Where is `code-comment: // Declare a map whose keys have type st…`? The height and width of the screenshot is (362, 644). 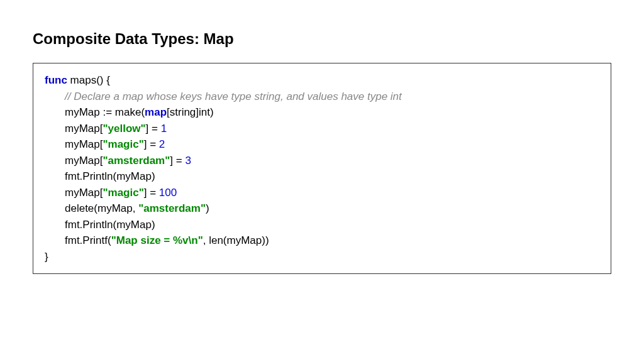 code-comment: // Declare a map whose keys have type st… is located at coordinates (233, 97).